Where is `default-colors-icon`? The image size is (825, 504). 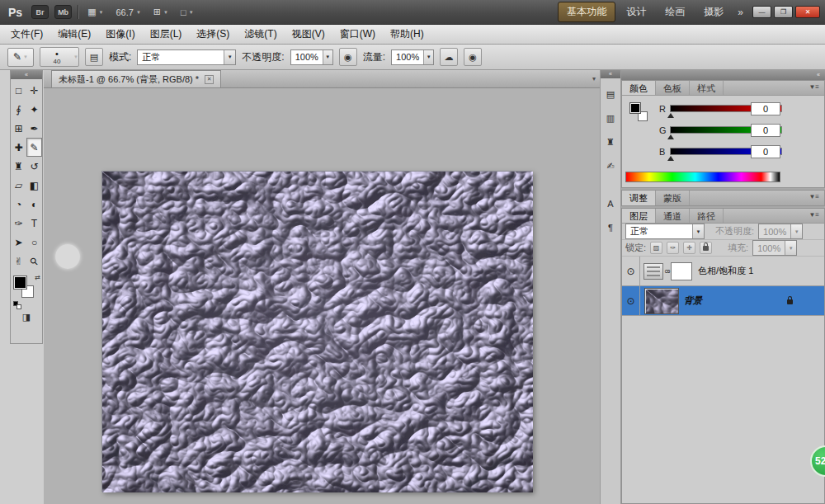
default-colors-icon is located at coordinates (17, 305).